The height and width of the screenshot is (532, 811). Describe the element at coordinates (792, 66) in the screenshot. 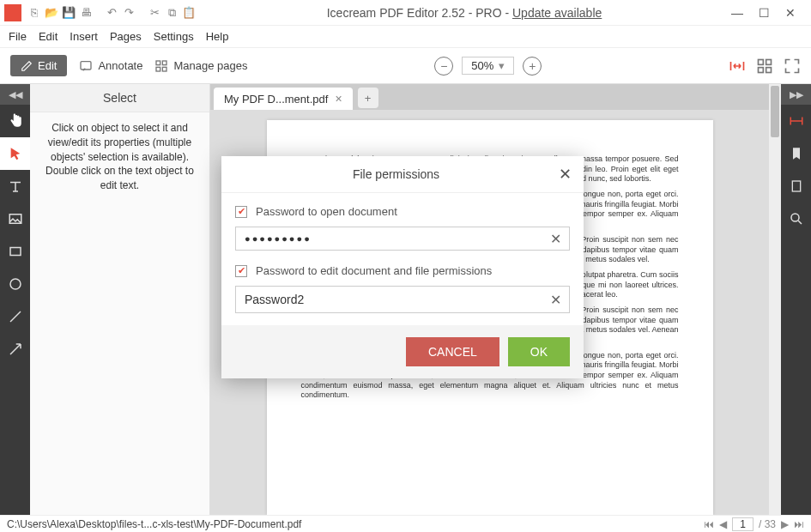

I see `fullscreen-icon` at that location.